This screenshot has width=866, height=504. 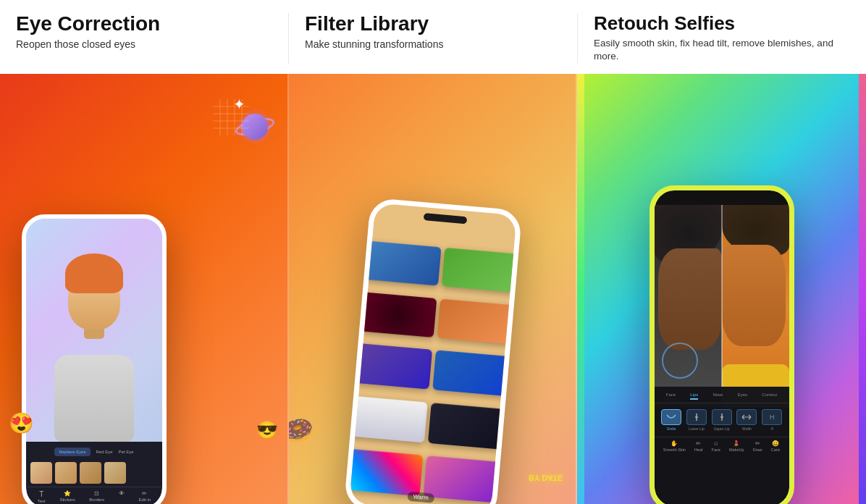 I want to click on smile-shape, so click(x=671, y=417).